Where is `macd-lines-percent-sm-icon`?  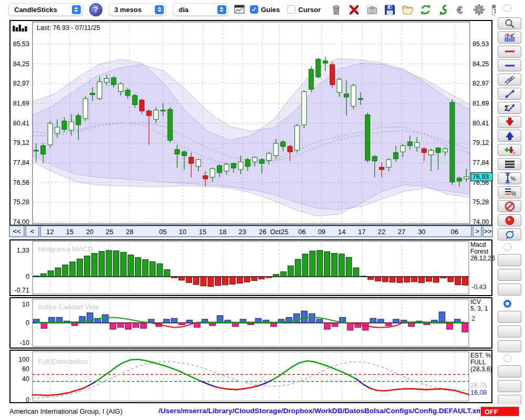
macd-lines-percent-sm-icon is located at coordinates (510, 275).